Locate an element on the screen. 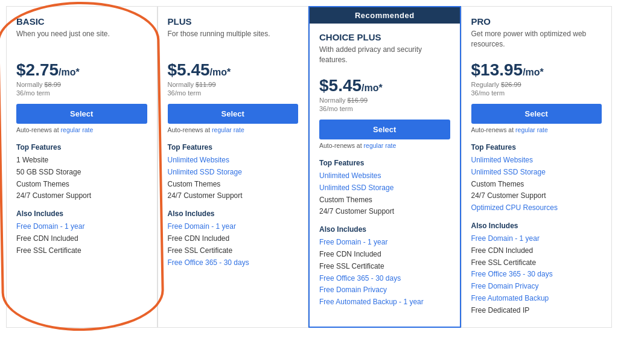  plan-name: PRO is located at coordinates (537, 22).